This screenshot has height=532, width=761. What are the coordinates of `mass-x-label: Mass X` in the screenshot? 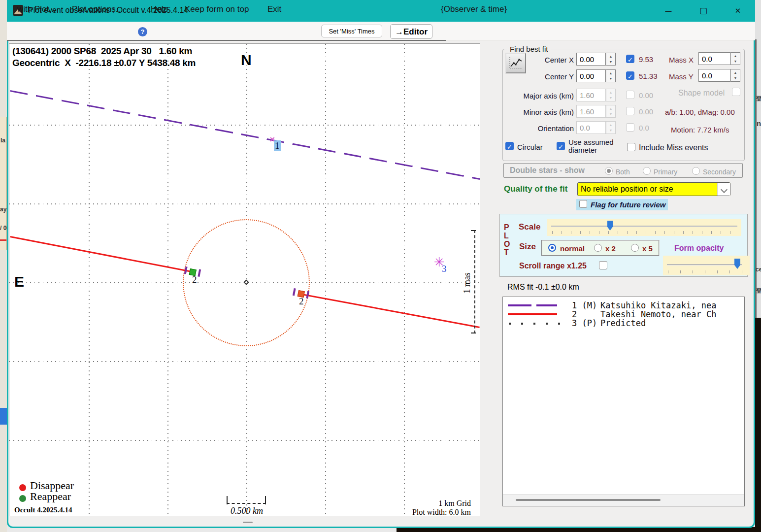 It's located at (681, 60).